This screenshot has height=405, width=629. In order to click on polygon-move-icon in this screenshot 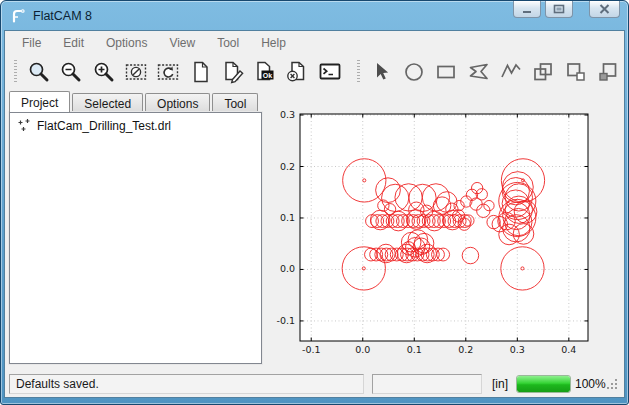, I will do `click(576, 72)`.